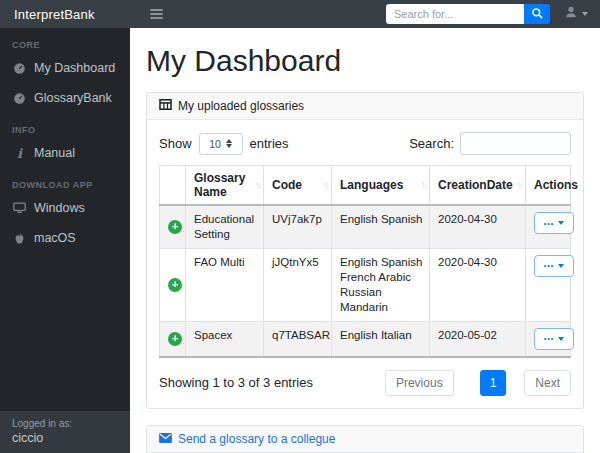 The image size is (600, 453). I want to click on column-header-creationdate: CreationDate↑↓, so click(478, 186).